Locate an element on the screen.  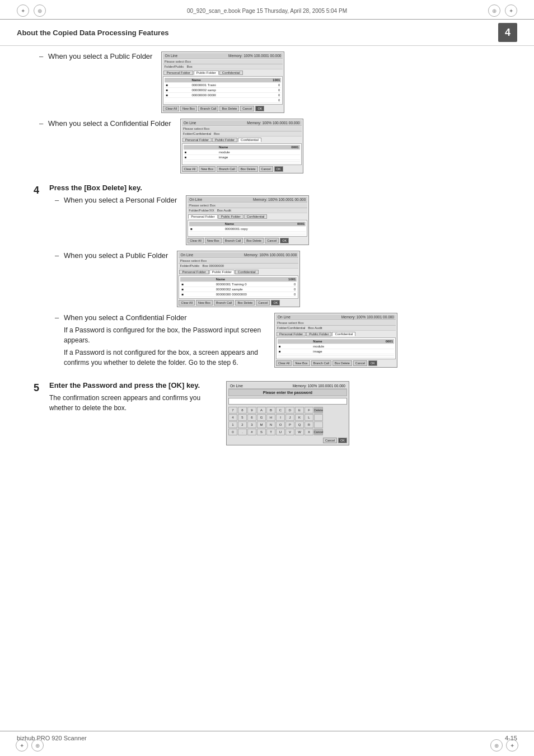
screen-row-1d: 0 is located at coordinates (223, 101).